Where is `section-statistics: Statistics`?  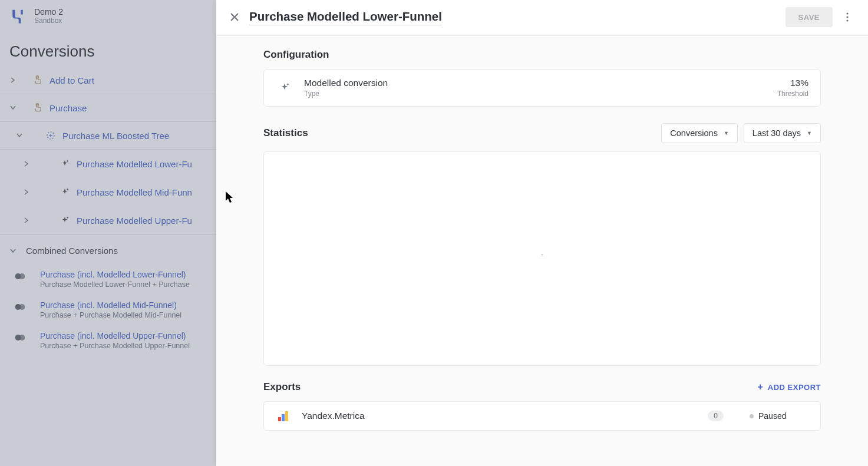
section-statistics: Statistics is located at coordinates (286, 133).